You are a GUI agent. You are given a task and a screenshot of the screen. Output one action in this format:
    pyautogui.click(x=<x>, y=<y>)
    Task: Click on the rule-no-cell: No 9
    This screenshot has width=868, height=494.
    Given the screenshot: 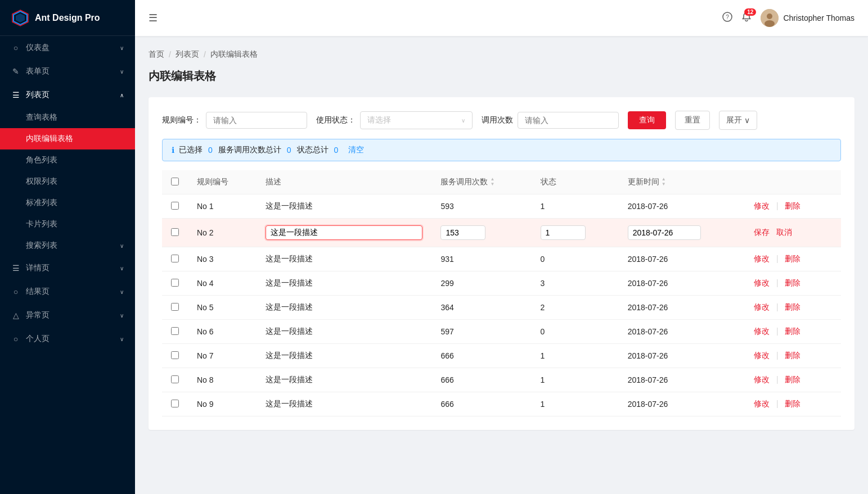 What is the action you would take?
    pyautogui.click(x=222, y=405)
    